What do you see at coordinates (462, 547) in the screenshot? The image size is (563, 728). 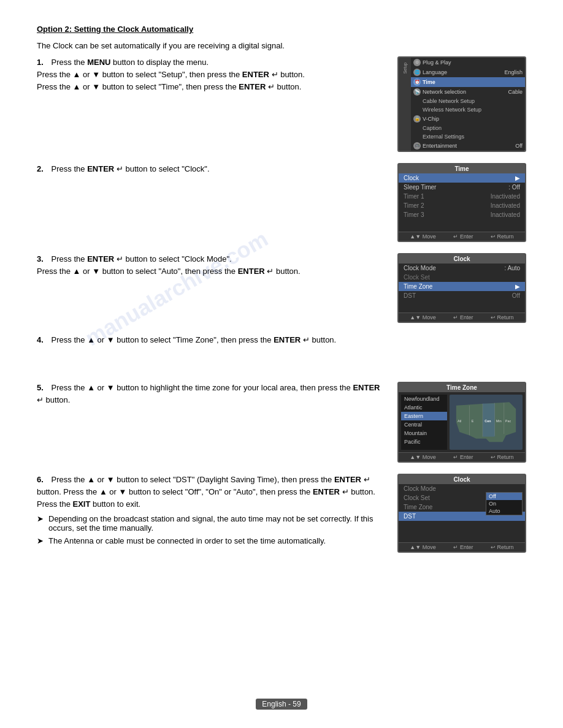 I see `dst-menu-bottom-bar: ▲▼ Move ↵ Enter ↩ Return` at bounding box center [462, 547].